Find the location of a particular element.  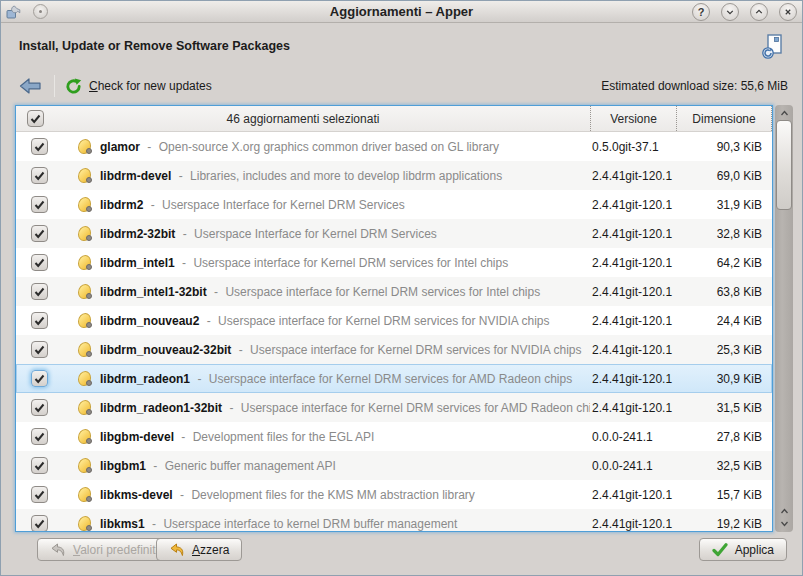

package-size: 63,8 KiB is located at coordinates (724, 292).